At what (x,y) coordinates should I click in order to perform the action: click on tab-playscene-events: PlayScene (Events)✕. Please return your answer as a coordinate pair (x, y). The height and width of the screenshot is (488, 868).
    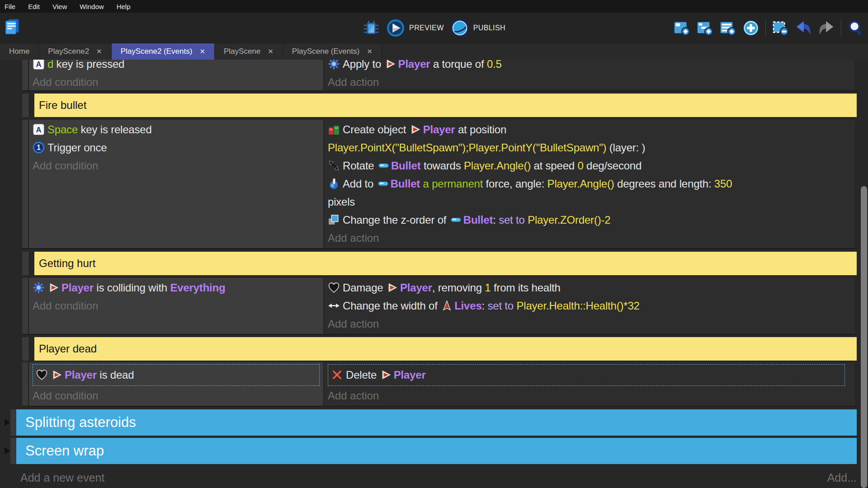
    Looking at the image, I should click on (333, 52).